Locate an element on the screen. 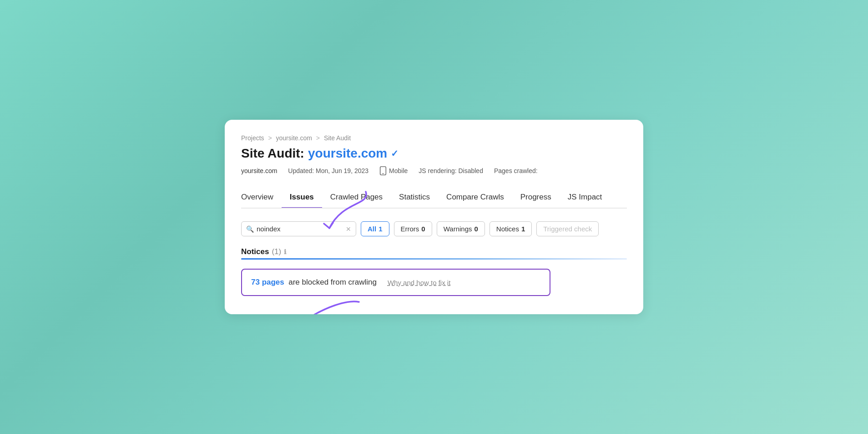 Image resolution: width=868 pixels, height=434 pixels. meta-js-rendering: JS rendering: Disabled is located at coordinates (451, 171).